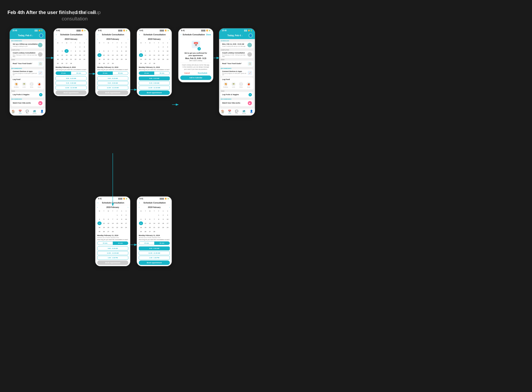  What do you see at coordinates (237, 112) in the screenshot?
I see `bottom-nav-6: 🏠Now 📅Today 💬Chat 🗺️Journey 👤Me` at bounding box center [237, 112].